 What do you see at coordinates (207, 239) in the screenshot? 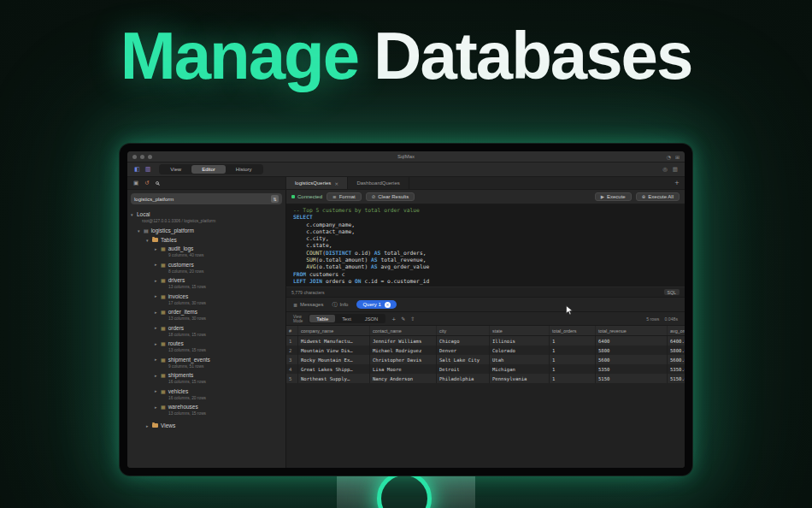
I see `tree-folder-tables: ▾ Tables` at bounding box center [207, 239].